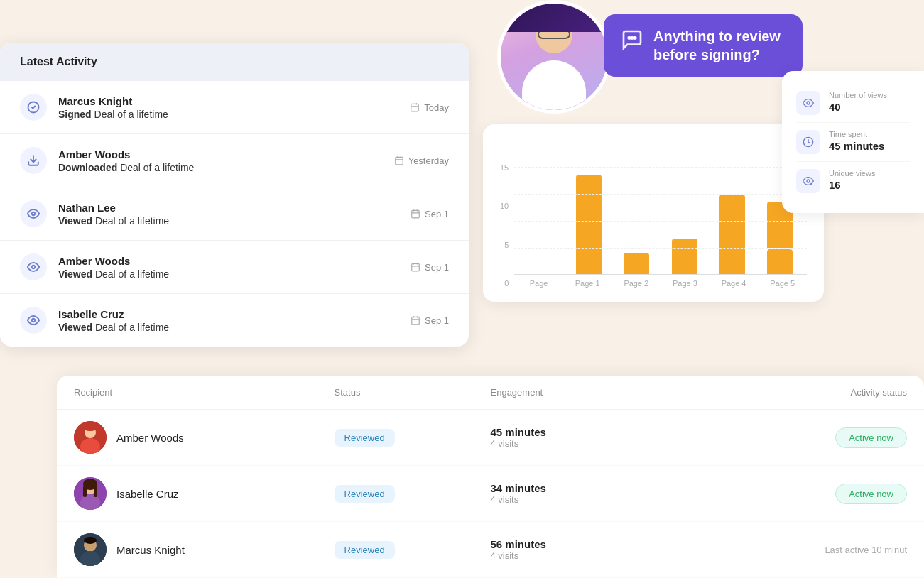 This screenshot has width=924, height=578. I want to click on x-label-2: Page 2, so click(636, 283).